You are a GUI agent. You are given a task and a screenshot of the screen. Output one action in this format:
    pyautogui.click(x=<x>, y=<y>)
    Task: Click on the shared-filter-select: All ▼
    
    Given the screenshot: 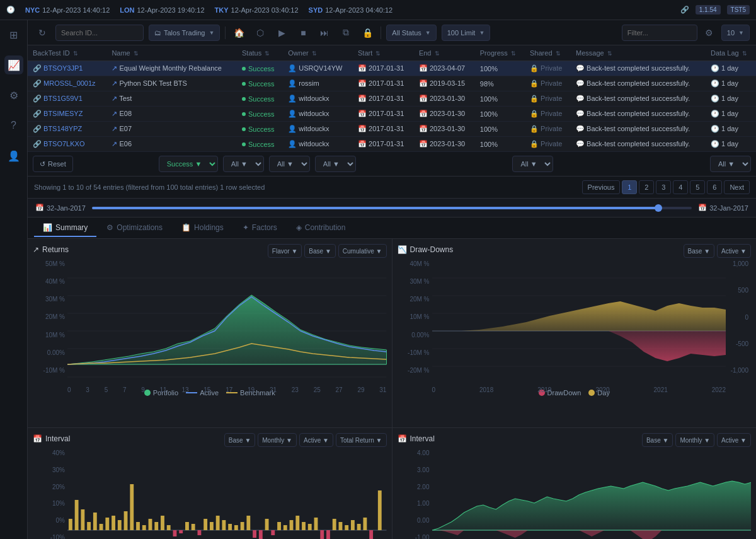 What is the action you would take?
    pyautogui.click(x=533, y=164)
    